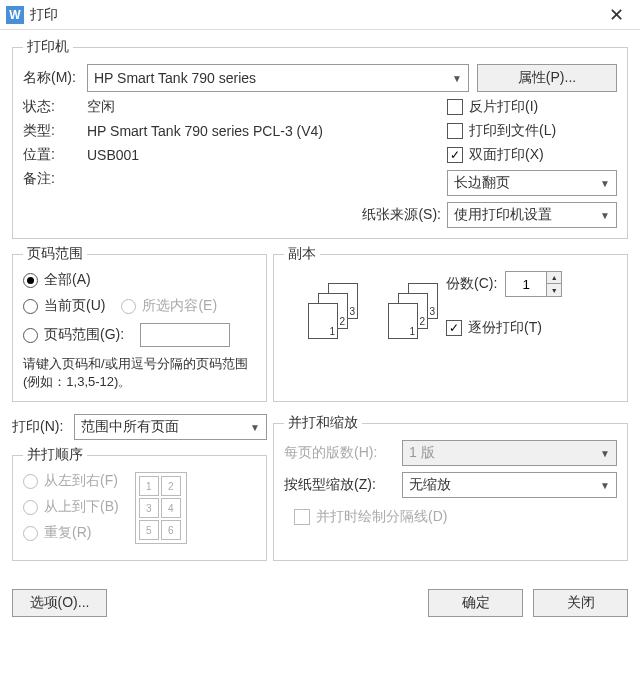  What do you see at coordinates (402, 215) in the screenshot?
I see `paper-source-label: 纸张来源(S):` at bounding box center [402, 215].